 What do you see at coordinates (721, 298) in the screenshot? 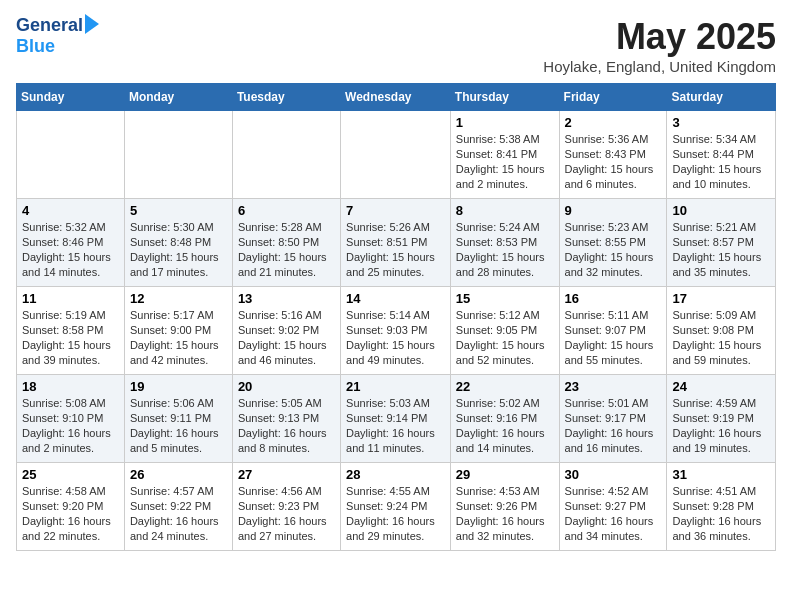
I see `day-number: 17` at bounding box center [721, 298].